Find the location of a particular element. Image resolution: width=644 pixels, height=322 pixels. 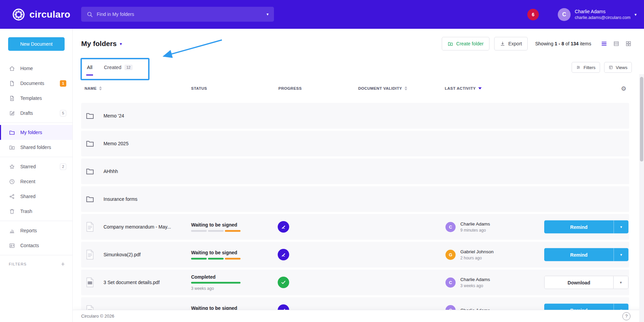

download-icon is located at coordinates (503, 44).